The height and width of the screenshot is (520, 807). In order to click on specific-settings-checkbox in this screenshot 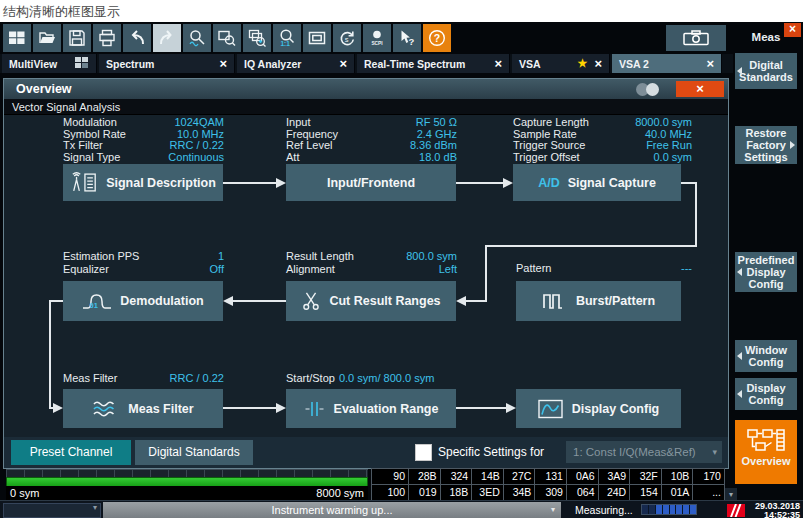, I will do `click(424, 452)`.